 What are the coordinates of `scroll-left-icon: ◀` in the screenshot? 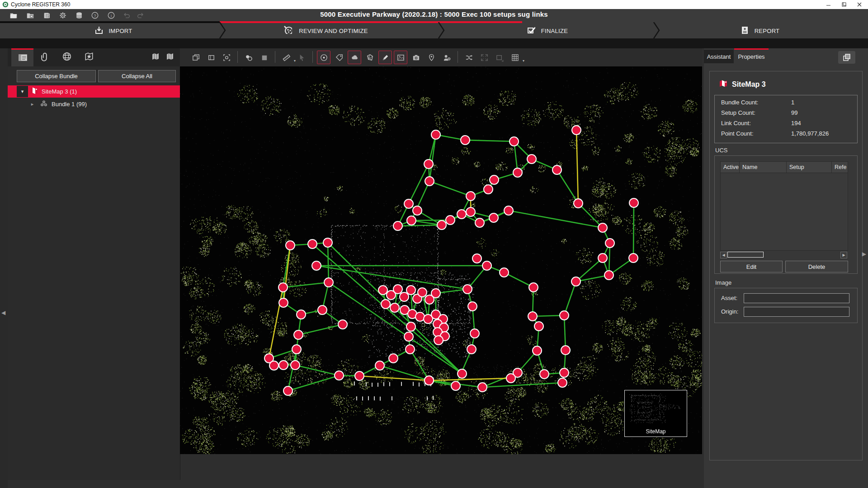 It's located at (723, 255).